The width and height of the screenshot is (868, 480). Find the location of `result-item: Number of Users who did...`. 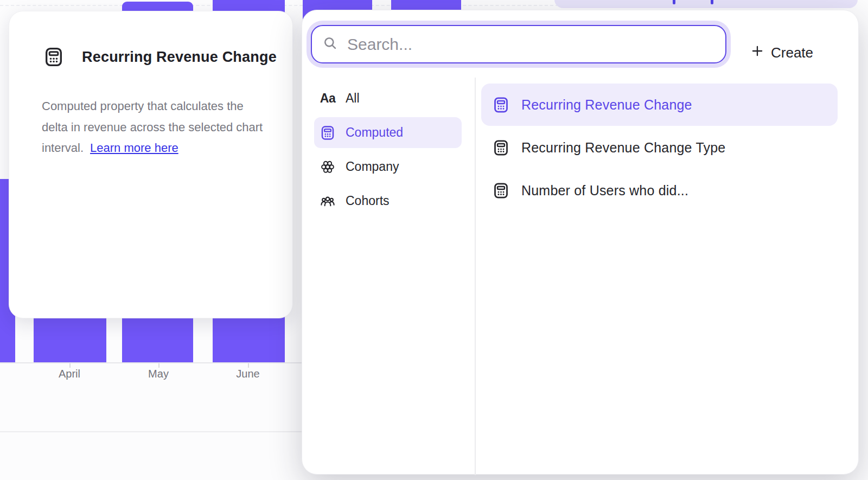

result-item: Number of Users who did... is located at coordinates (660, 190).